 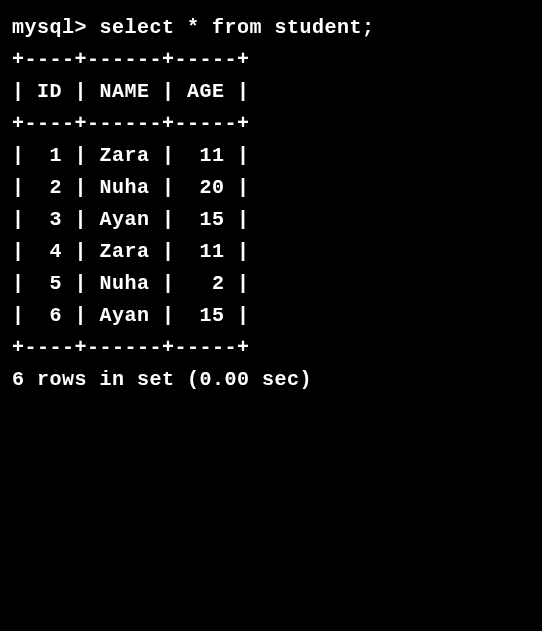 What do you see at coordinates (271, 188) in the screenshot?
I see `table-row: | 2 | Nuha | 20 |` at bounding box center [271, 188].